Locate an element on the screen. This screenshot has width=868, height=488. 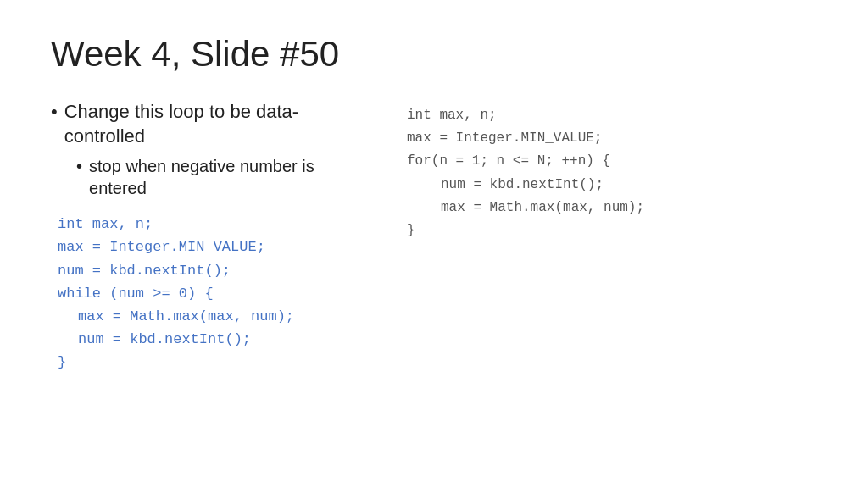
code-blue-line5: max = Math.max(max, num); is located at coordinates (225, 317).